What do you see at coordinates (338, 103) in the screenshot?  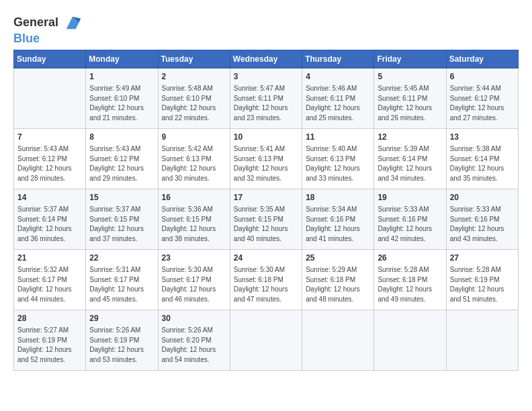 I see `day-info: Sunrise: 5:46 AM Sunset: 6:11 PM Dayligh…` at bounding box center [338, 103].